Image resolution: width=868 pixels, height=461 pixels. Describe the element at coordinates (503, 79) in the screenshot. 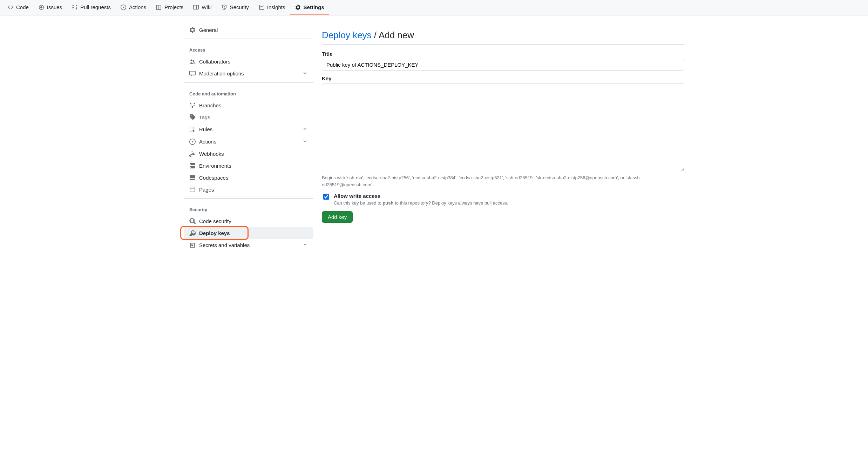

I see `key-label: Key` at that location.